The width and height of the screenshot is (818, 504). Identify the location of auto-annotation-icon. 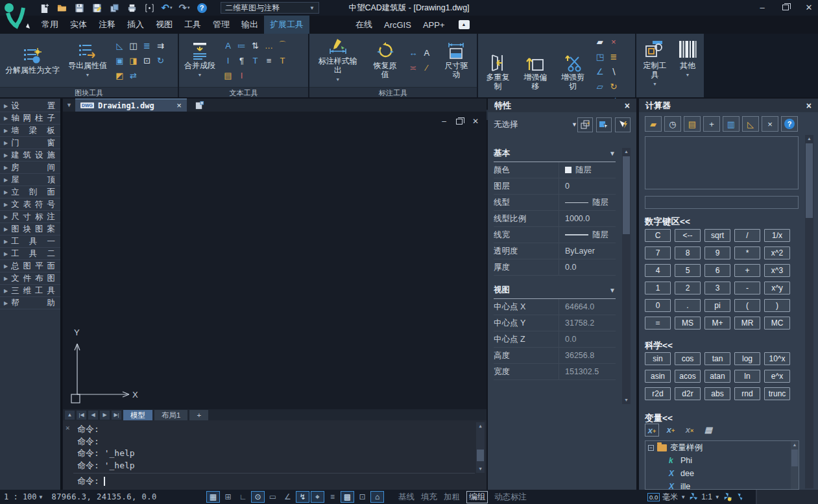
(740, 497).